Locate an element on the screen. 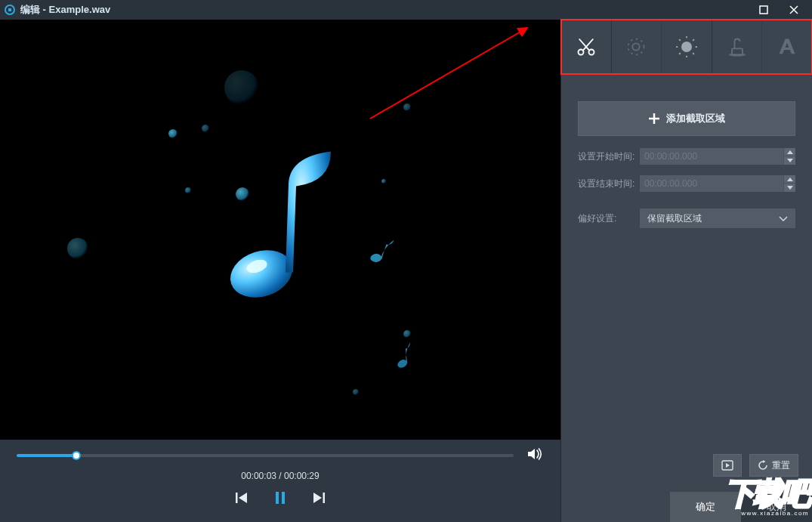  pref-label: 偏好设置: is located at coordinates (609, 219).